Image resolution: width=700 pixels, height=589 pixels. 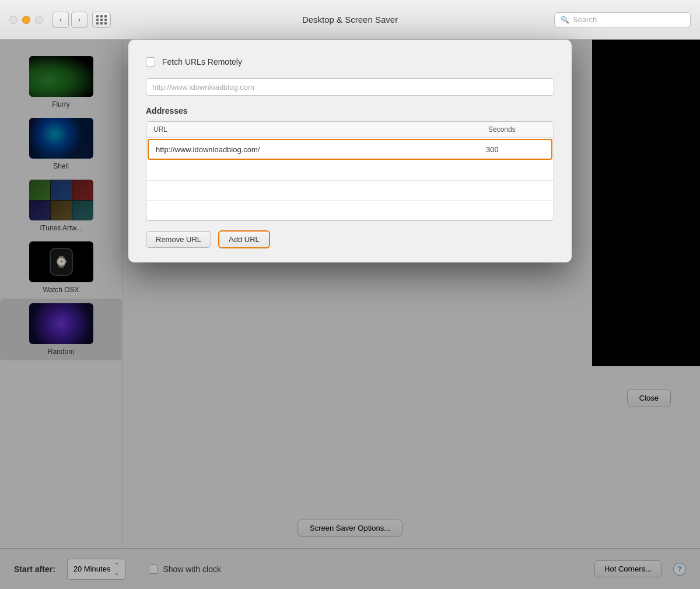 What do you see at coordinates (515, 149) in the screenshot?
I see `seconds-cell: 300` at bounding box center [515, 149].